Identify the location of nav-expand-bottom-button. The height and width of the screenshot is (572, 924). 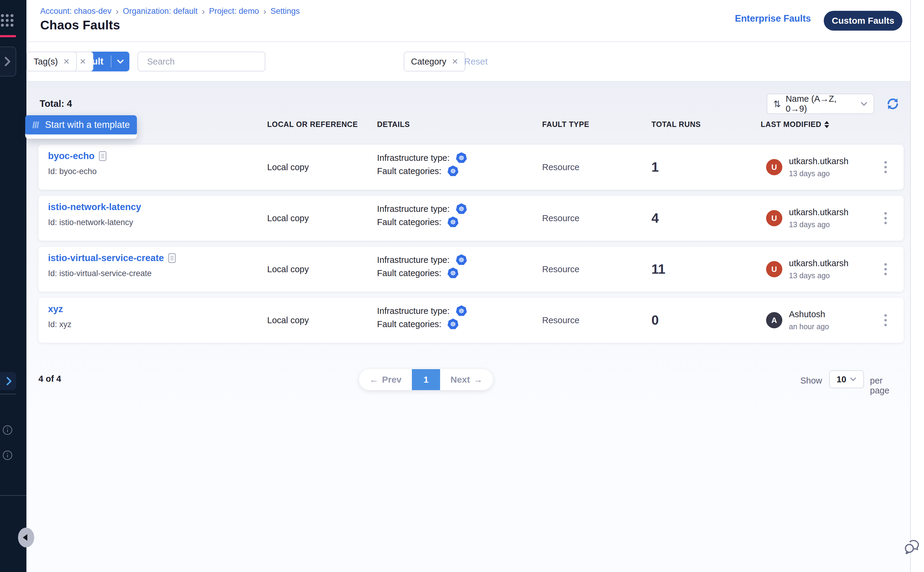
(8, 381).